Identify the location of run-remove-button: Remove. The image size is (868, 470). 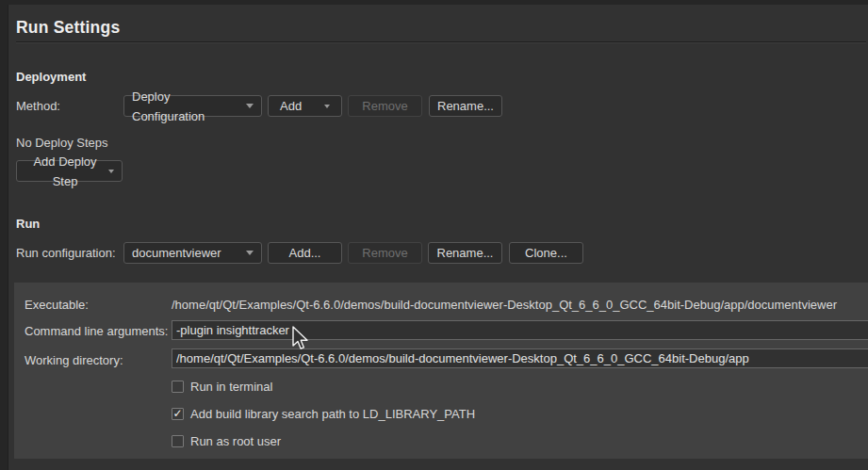
(385, 252).